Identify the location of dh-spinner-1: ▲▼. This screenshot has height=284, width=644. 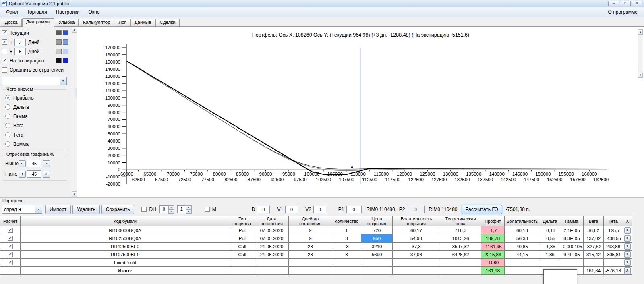
(167, 209).